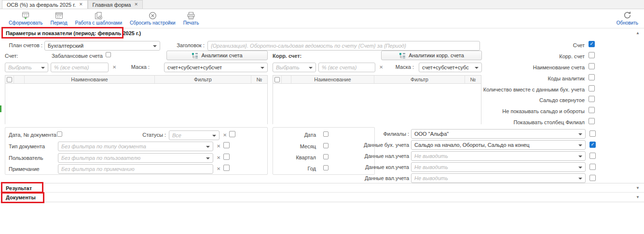 The image size is (644, 234). I want to click on branches-label: Филиалы :, so click(370, 134).